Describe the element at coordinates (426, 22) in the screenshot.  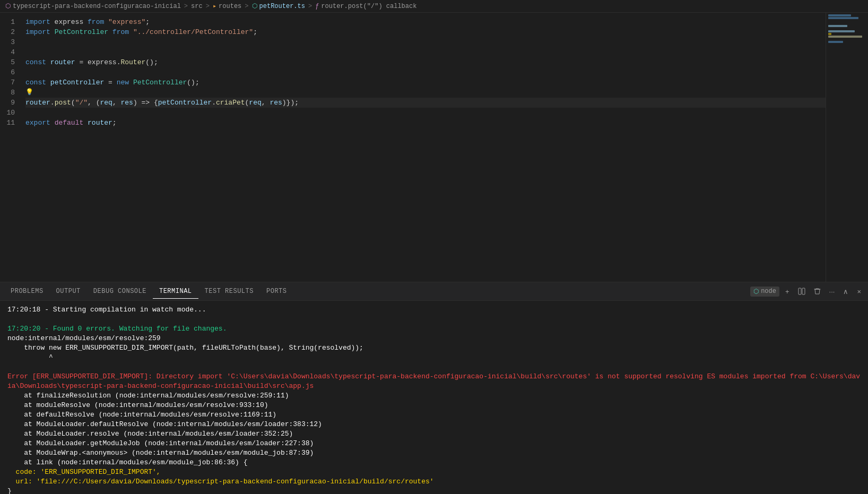
I see `code-line-1: import express from "express";` at that location.